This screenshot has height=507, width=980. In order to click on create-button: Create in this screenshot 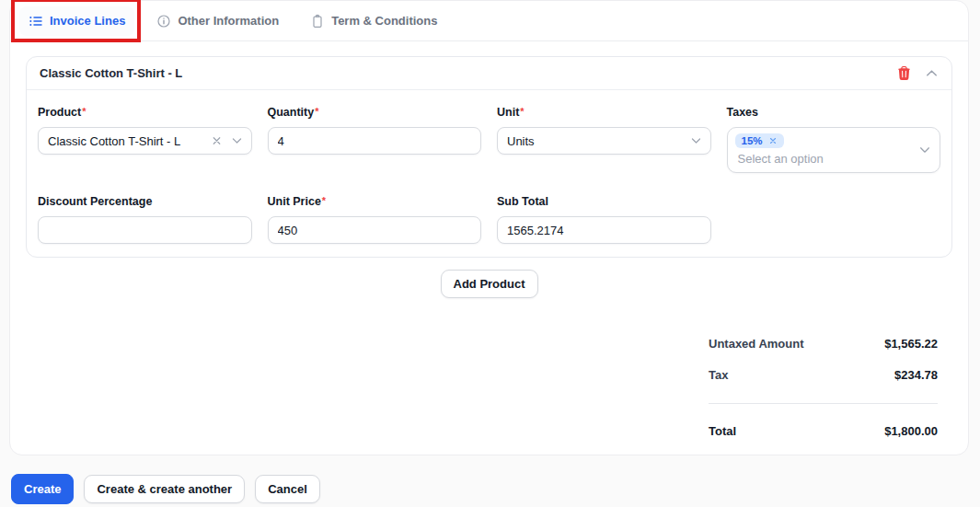, I will do `click(42, 490)`.